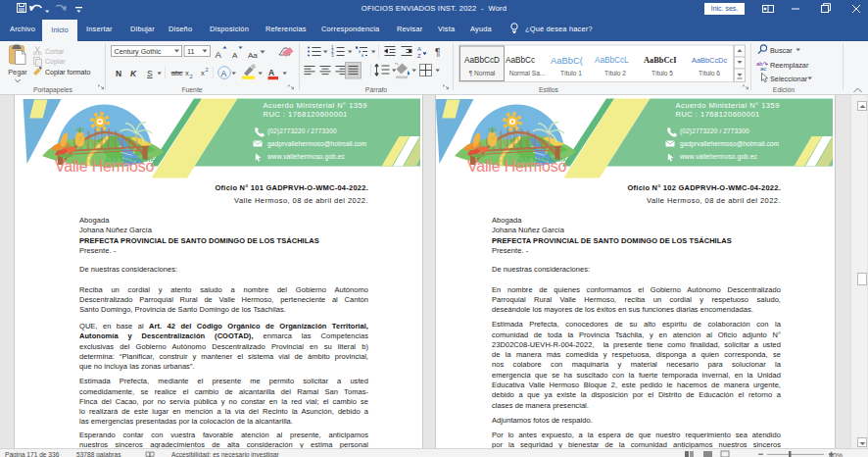 This screenshot has height=457, width=868. Describe the element at coordinates (482, 73) in the screenshot. I see `svg-text: ¶ Normal` at that location.